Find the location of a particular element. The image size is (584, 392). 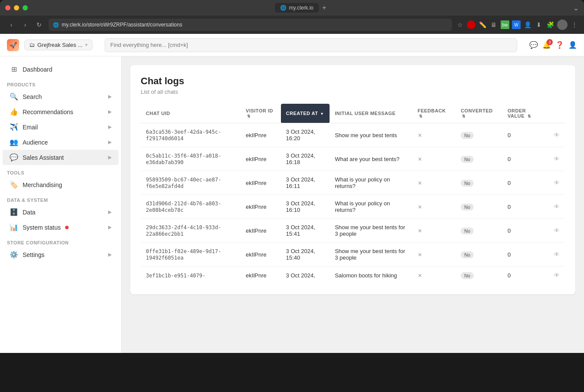

table-row: 0c5ab11c-35f6-403f-a018-e36dab7ab390 ekI… is located at coordinates (353, 159).